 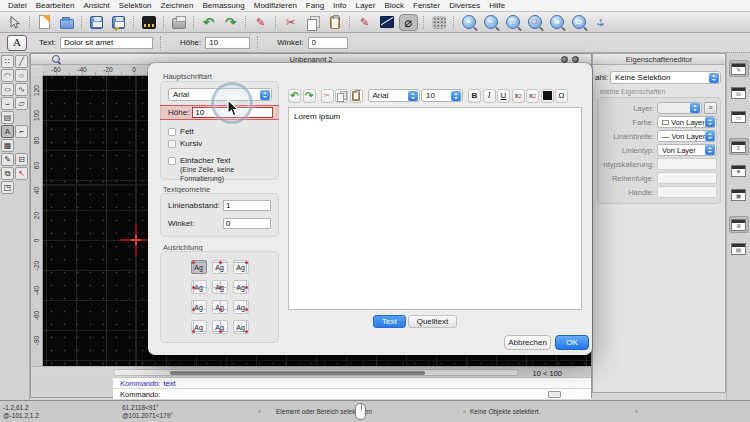 What do you see at coordinates (532, 96) in the screenshot?
I see `subscript-button: x2` at bounding box center [532, 96].